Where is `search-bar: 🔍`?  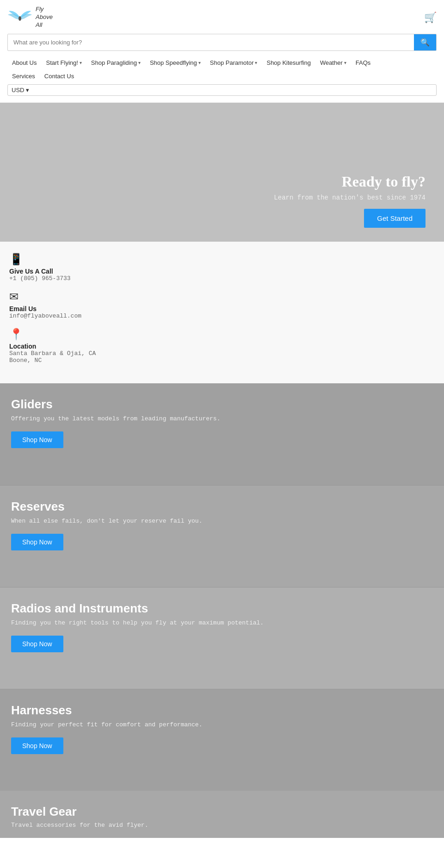 search-bar: 🔍 is located at coordinates (222, 43).